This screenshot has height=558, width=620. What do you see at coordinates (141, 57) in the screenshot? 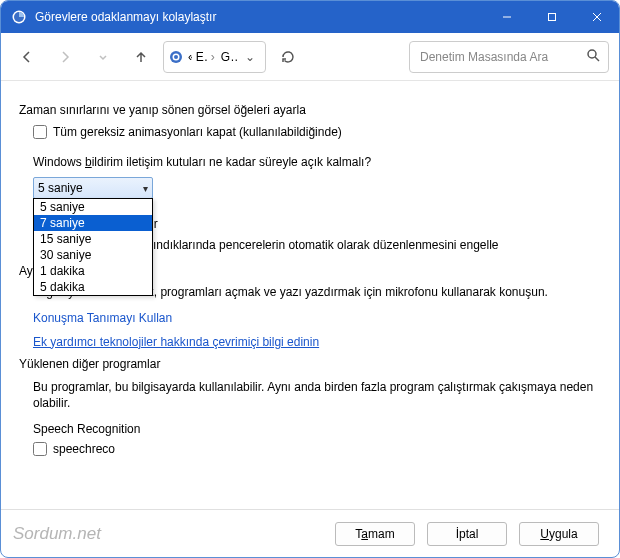
I see `up-button` at bounding box center [141, 57].